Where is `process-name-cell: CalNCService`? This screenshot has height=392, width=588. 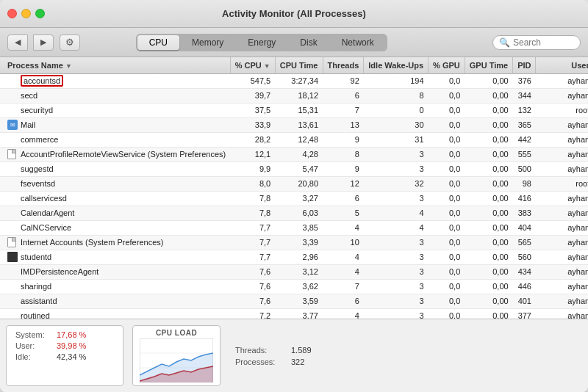
process-name-cell: CalNCService is located at coordinates (115, 228).